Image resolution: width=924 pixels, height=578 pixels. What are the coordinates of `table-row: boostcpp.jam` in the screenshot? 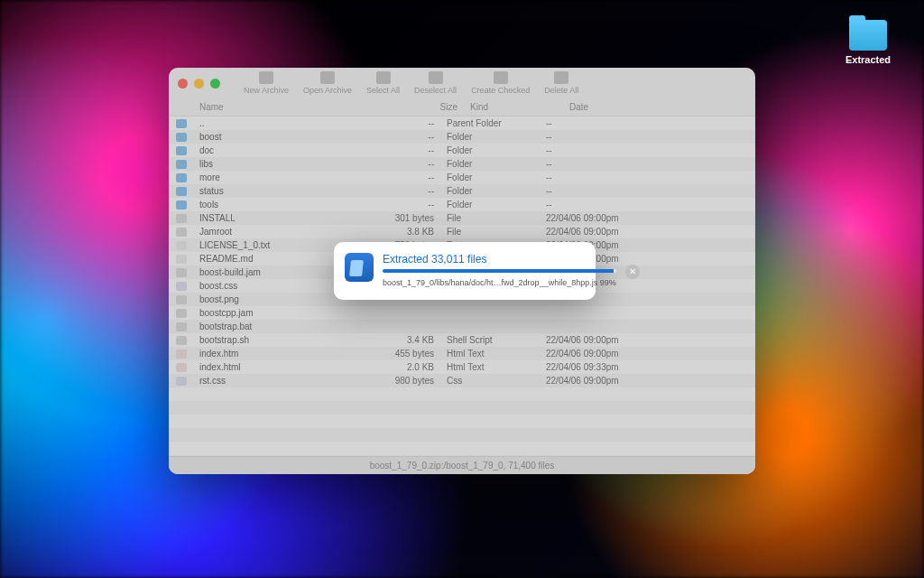 It's located at (462, 312).